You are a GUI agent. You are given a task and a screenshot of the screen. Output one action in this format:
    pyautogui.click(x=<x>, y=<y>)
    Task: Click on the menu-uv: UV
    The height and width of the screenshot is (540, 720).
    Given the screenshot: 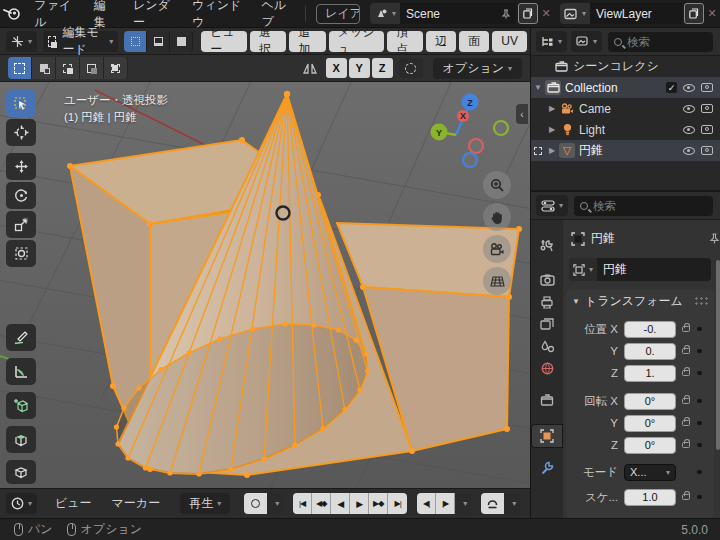 What is the action you would take?
    pyautogui.click(x=510, y=42)
    